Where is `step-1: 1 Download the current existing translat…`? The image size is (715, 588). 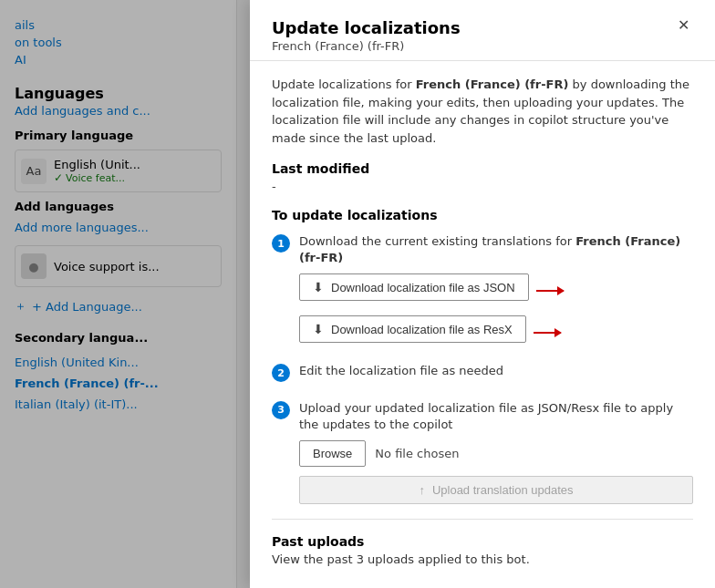 step-1: 1 Download the current existing translat… is located at coordinates (482, 292).